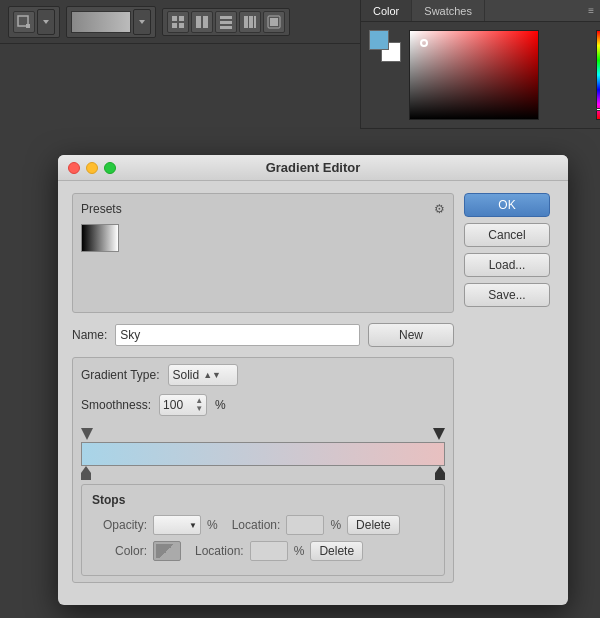 The width and height of the screenshot is (600, 618). What do you see at coordinates (263, 209) in the screenshot?
I see `presets-header: Presets ⚙` at bounding box center [263, 209].